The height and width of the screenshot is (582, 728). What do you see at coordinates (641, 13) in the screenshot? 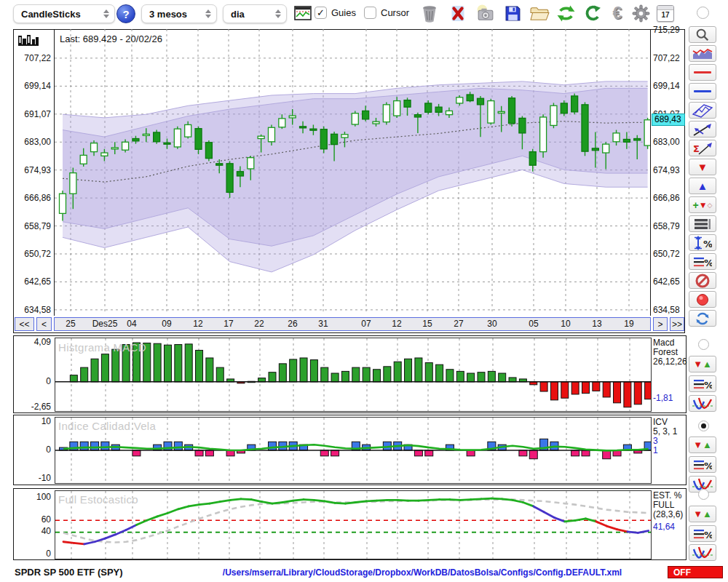
I see `settings-gear-icon` at bounding box center [641, 13].